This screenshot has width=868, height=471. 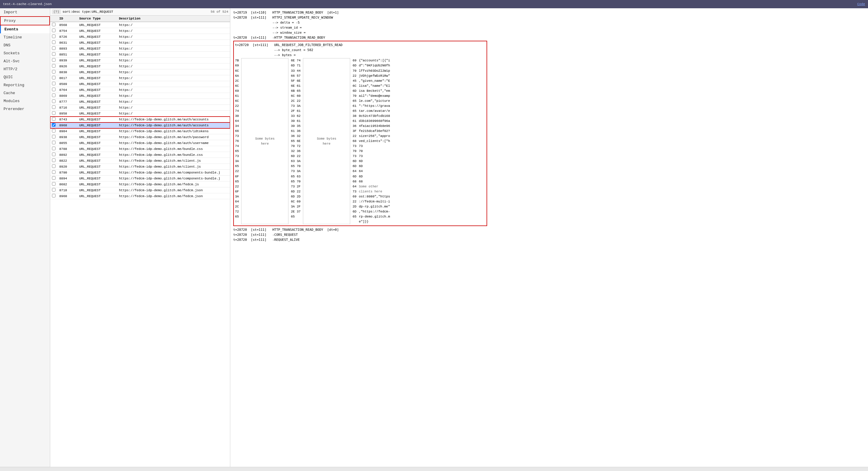 What do you see at coordinates (140, 196) in the screenshot?
I see `table-row: 8960URL_REQUESThttps://fedcm-idp-demo.gl…` at bounding box center [140, 196].